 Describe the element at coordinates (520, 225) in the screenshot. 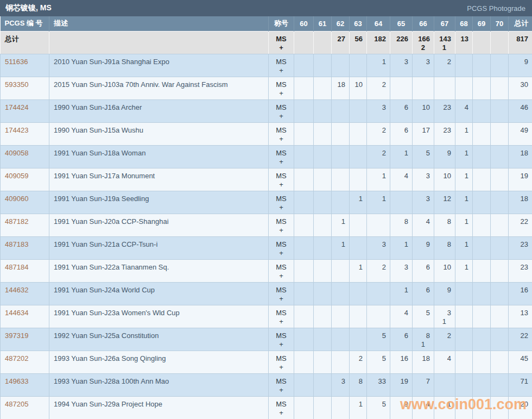

I see `total-cell: 22` at that location.